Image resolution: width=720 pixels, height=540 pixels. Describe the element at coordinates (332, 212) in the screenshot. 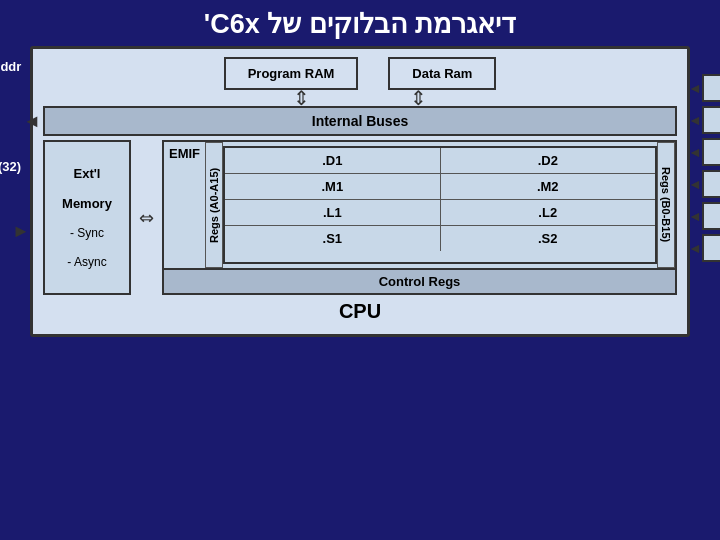

I see `reg-l1: .L1` at that location.